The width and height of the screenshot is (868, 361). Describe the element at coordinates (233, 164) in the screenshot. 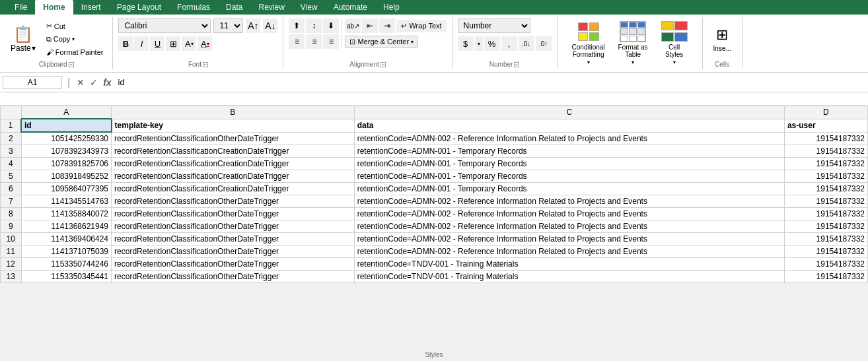

I see `cell-B4: recordRetentionClassificationCreationDat…` at that location.